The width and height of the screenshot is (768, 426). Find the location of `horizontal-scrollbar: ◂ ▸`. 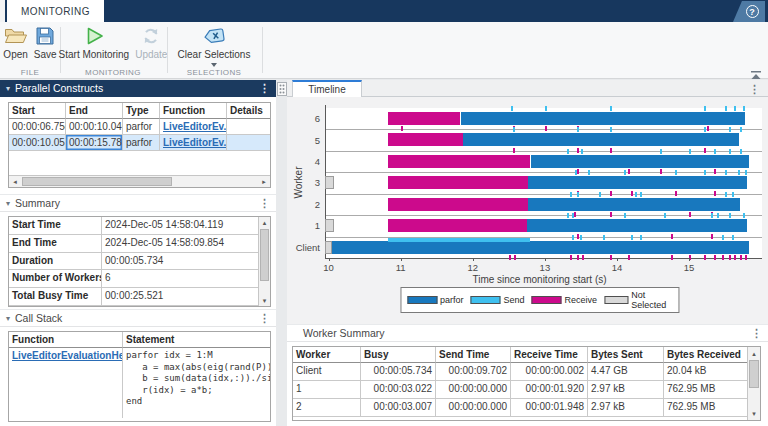

horizontal-scrollbar: ◂ ▸ is located at coordinates (140, 181).